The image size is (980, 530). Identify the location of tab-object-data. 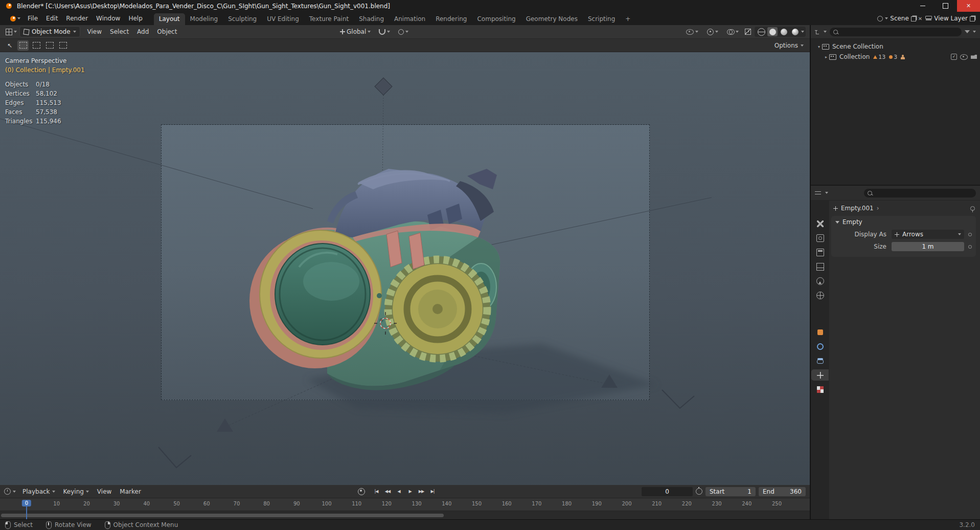
(820, 375).